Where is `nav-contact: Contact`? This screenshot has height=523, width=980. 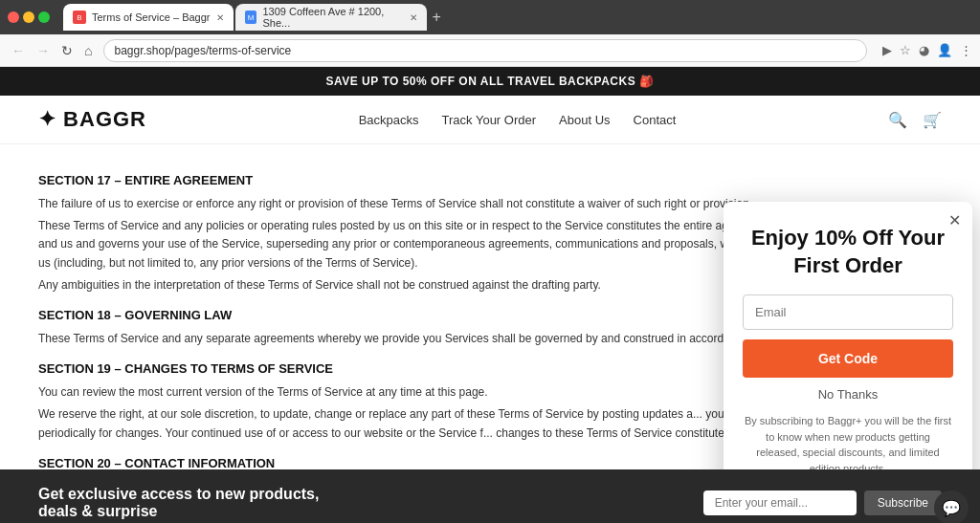
nav-contact: Contact is located at coordinates (655, 120).